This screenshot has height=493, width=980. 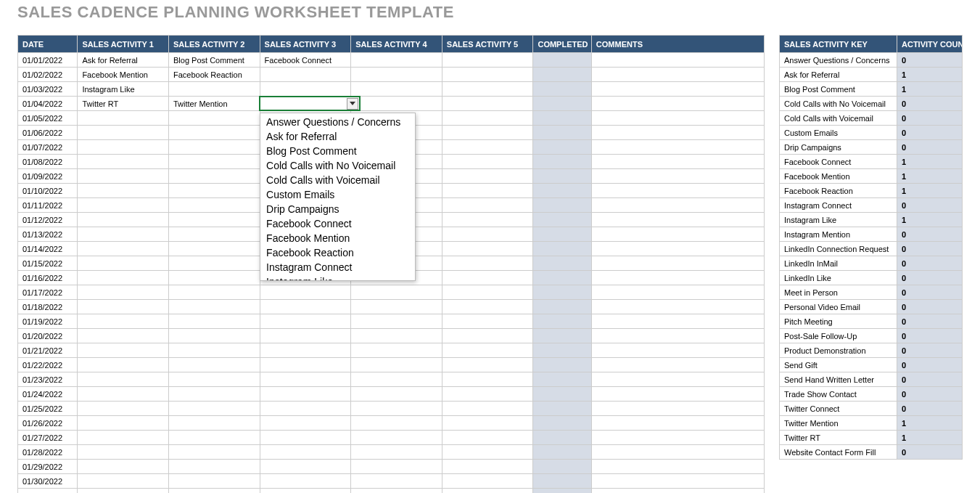 What do you see at coordinates (338, 238) in the screenshot?
I see `dropdown-option: Facebook Mention` at bounding box center [338, 238].